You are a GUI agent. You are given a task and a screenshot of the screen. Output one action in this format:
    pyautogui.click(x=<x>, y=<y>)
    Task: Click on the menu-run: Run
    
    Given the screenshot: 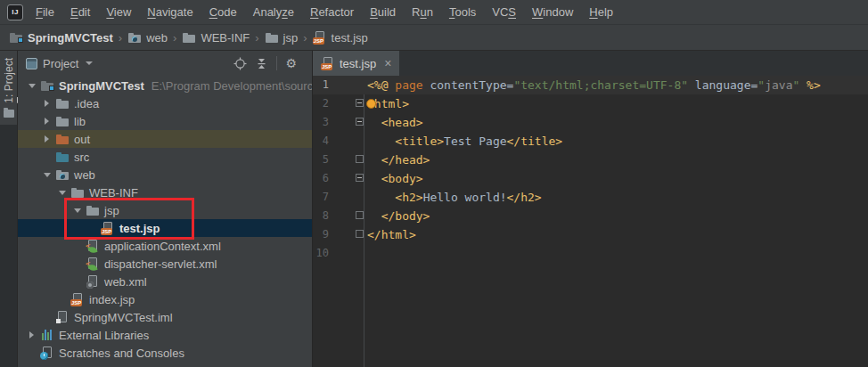 What is the action you would take?
    pyautogui.click(x=422, y=12)
    